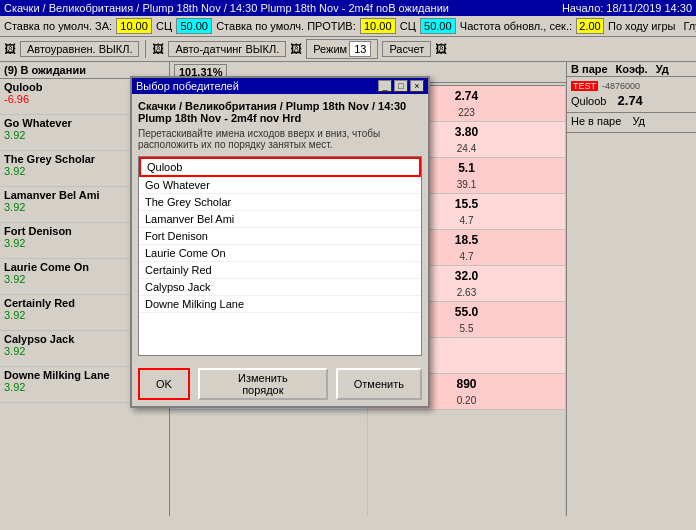  Describe the element at coordinates (280, 86) in the screenshot. I see `modal-titlebar: Выбор победителей _ □ ×` at that location.